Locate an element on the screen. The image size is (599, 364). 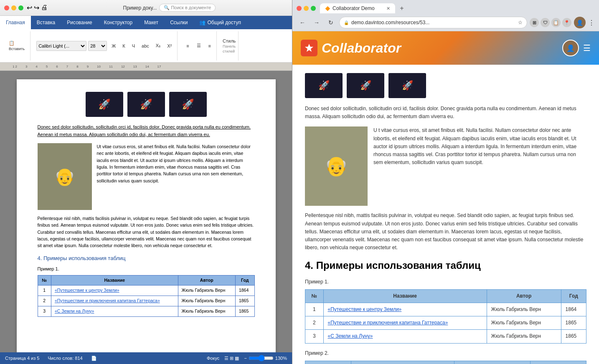
web-table-row: 2 «Путешествие и приключения капитана Га… is located at coordinates (446, 323).